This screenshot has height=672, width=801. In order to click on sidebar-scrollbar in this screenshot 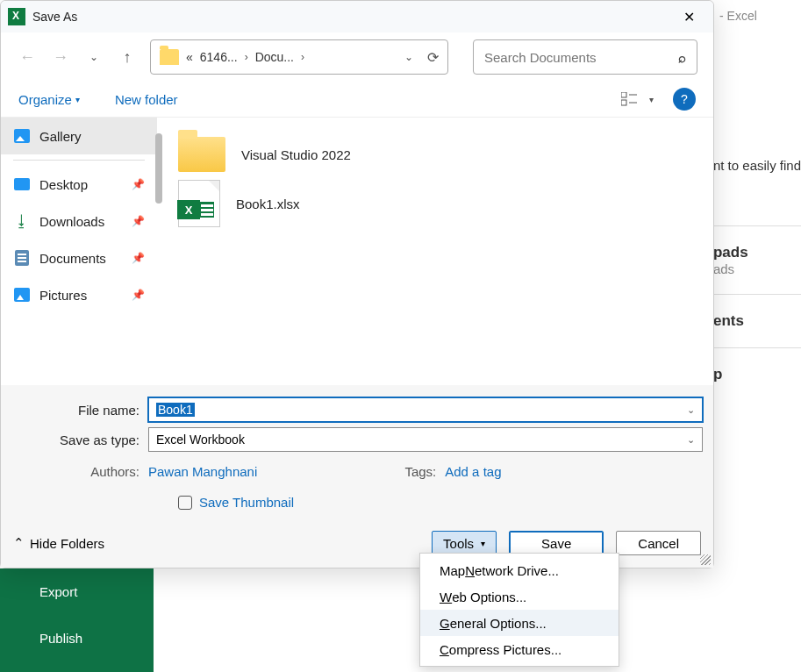, I will do `click(159, 168)`.